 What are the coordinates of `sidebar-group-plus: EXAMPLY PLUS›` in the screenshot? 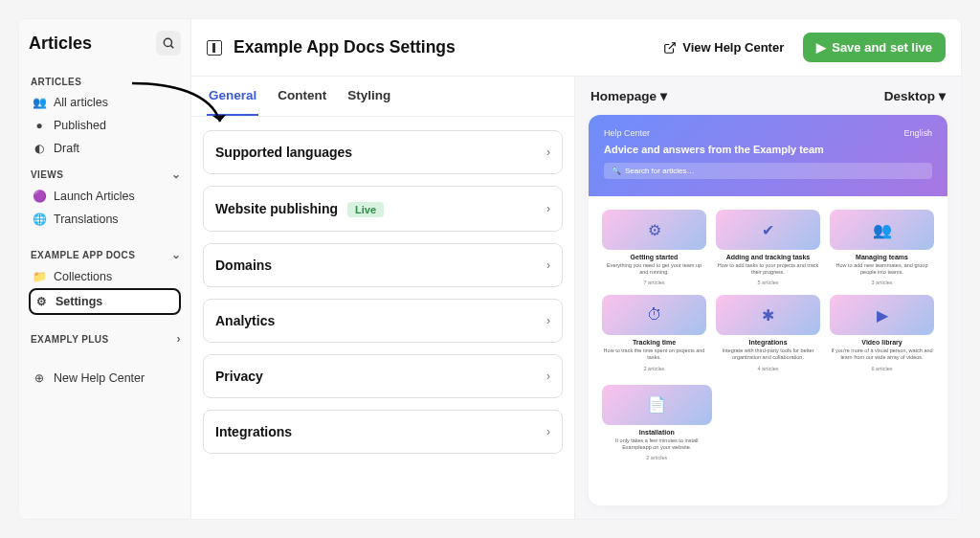 It's located at (105, 339).